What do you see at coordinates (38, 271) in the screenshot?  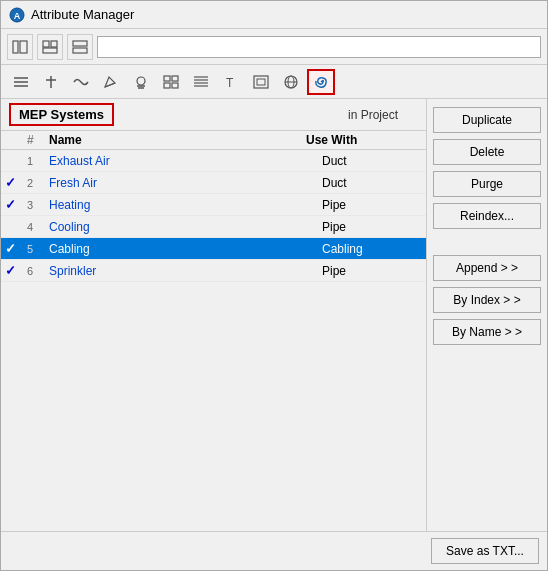 I see `row-num-6: 6` at bounding box center [38, 271].